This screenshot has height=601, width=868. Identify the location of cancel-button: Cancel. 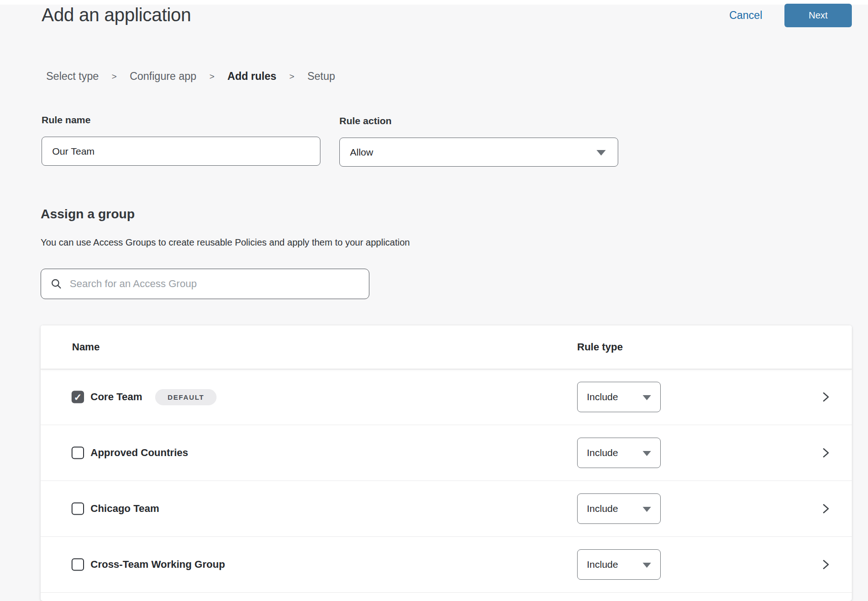
(746, 16).